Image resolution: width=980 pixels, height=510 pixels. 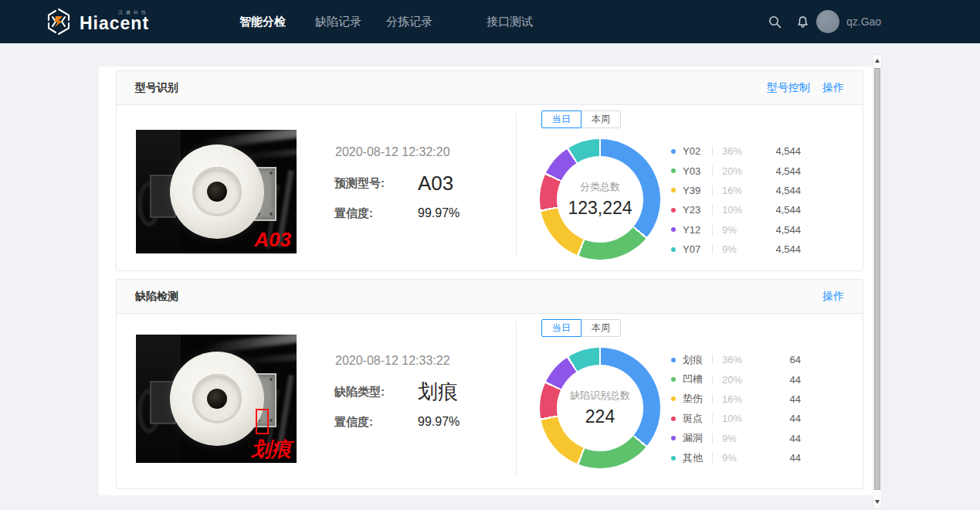 I want to click on legend-row: Y23 10% 4,544, so click(x=736, y=210).